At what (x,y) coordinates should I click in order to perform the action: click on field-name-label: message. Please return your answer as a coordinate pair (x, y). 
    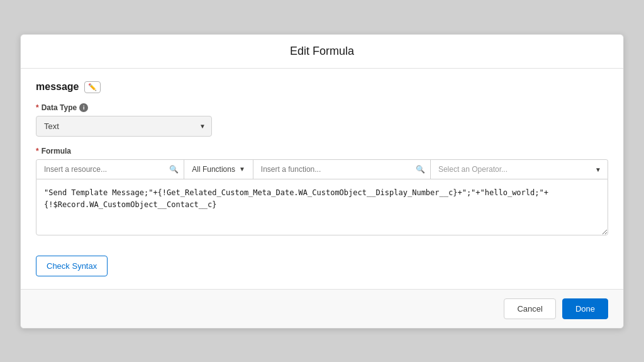
    Looking at the image, I should click on (58, 87).